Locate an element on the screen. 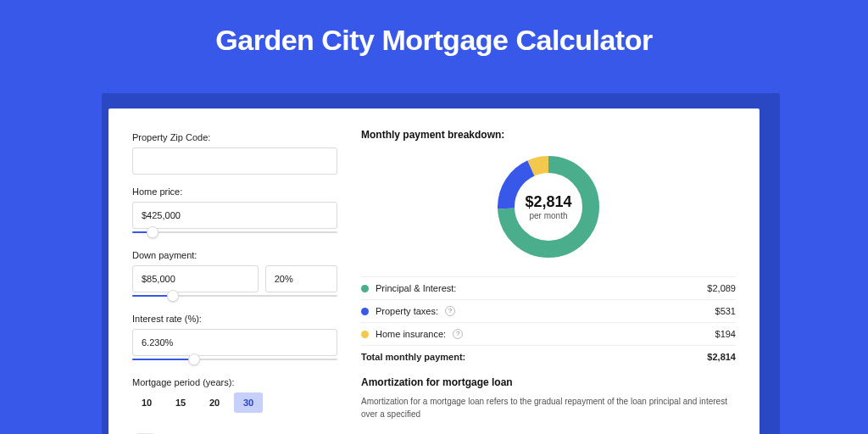 Image resolution: width=868 pixels, height=434 pixels. down-payment-field: Down payment: is located at coordinates (235, 275).